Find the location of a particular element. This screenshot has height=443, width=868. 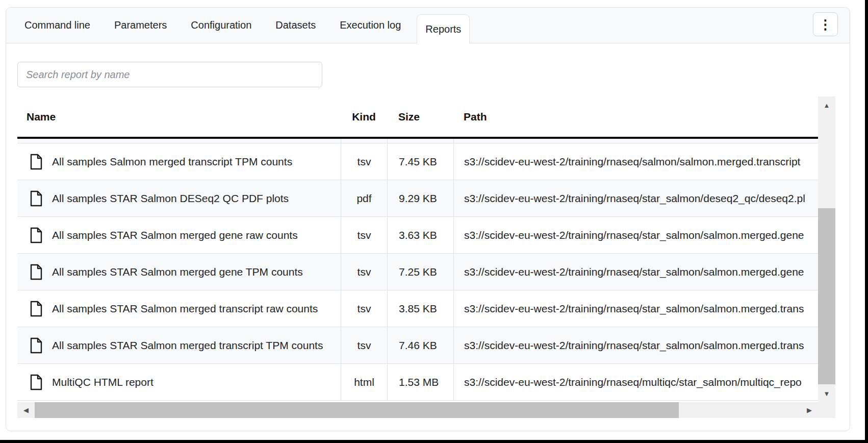

tab-execution-log: Execution log is located at coordinates (370, 26).